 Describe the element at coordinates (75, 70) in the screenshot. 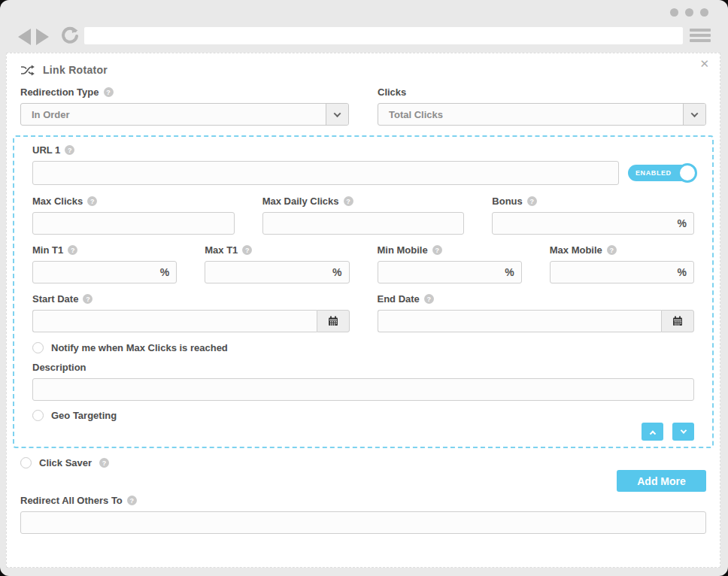

I see `modal-title: Link Rotator` at that location.